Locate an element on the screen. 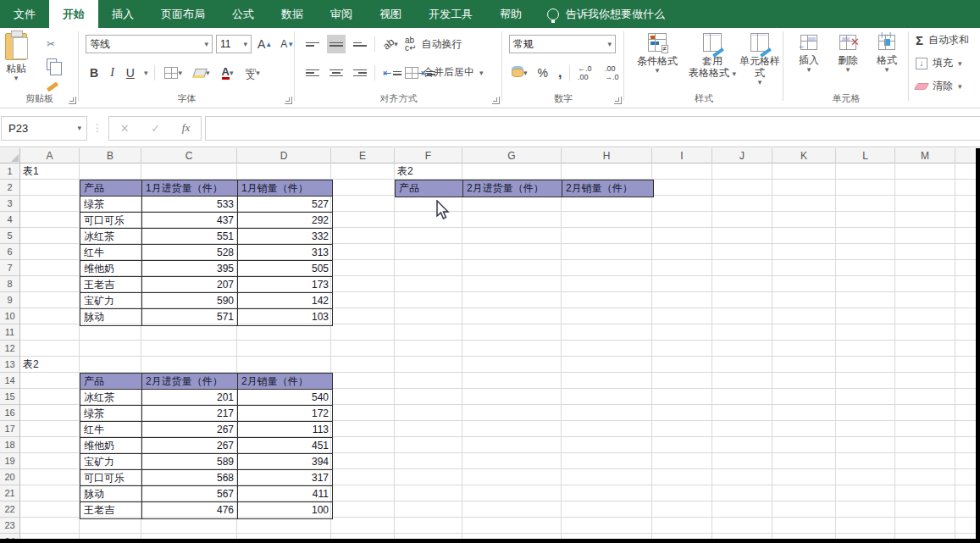 The height and width of the screenshot is (543, 980). accounting-format-button: ▾ is located at coordinates (520, 73).